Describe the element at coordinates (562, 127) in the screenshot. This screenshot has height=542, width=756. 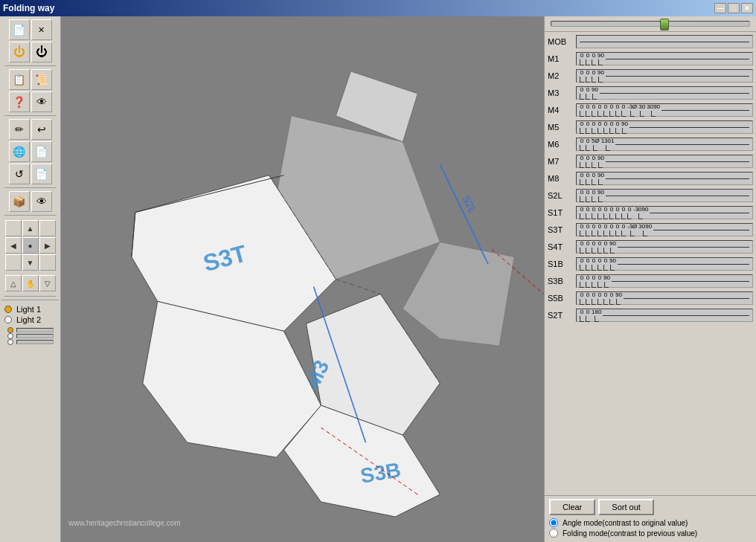
I see `row-label: M5` at that location.